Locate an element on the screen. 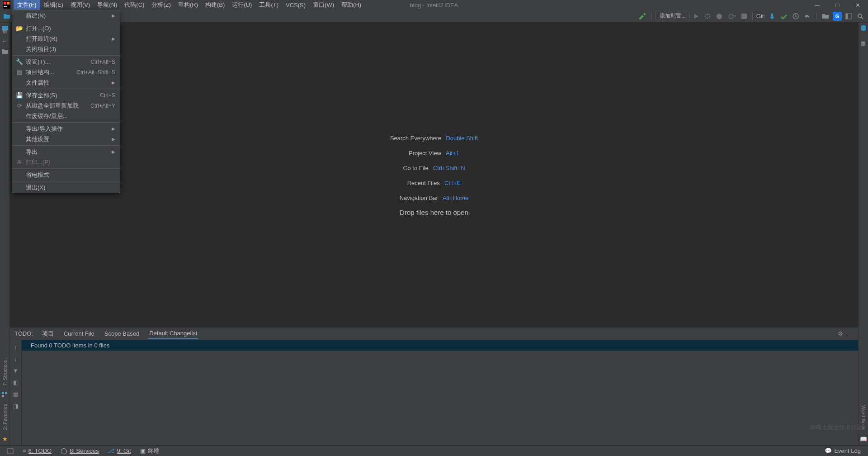  menu-invalidate-caches: 作废缓存/重启... is located at coordinates (66, 116).